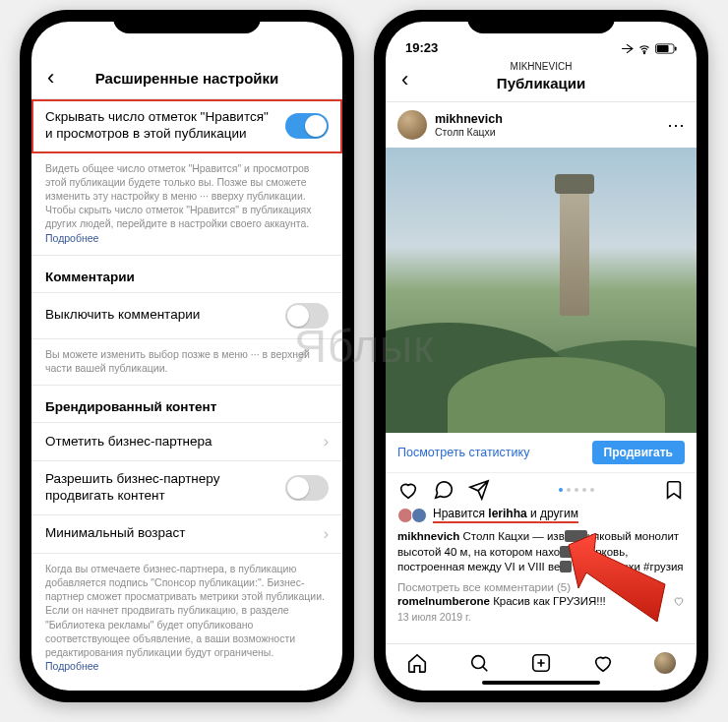 The width and height of the screenshot is (728, 722). Describe the element at coordinates (666, 49) in the screenshot. I see `battery-icon` at that location.